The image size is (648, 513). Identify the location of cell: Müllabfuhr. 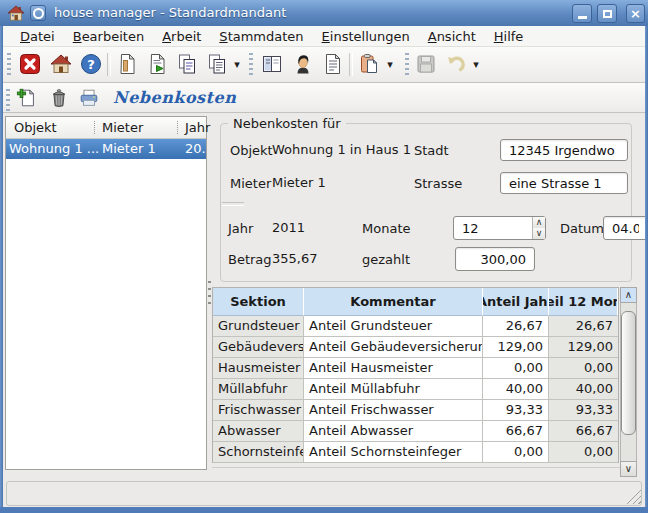
(258, 390).